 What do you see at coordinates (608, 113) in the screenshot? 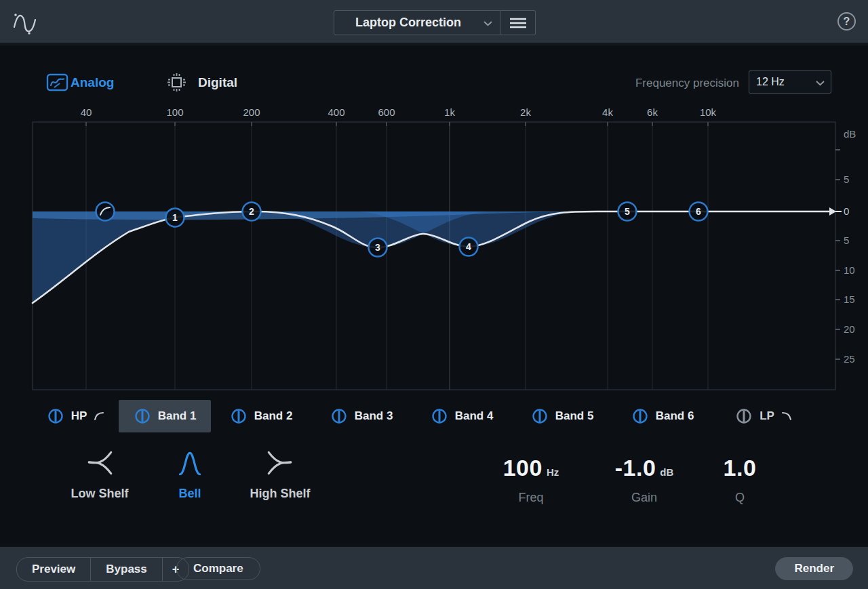
I see `freq-tick-label: 4k` at bounding box center [608, 113].